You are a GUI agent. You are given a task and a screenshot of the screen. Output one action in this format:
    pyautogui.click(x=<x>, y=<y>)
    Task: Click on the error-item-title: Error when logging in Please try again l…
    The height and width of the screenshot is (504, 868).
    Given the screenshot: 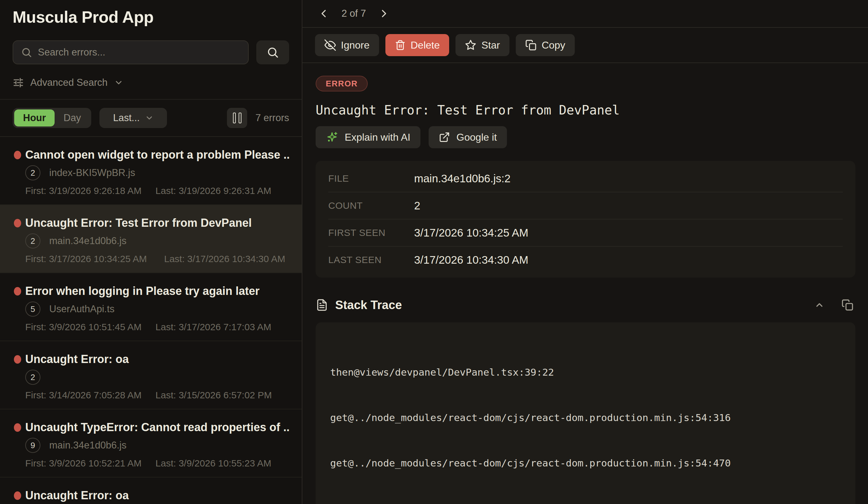 What is the action you would take?
    pyautogui.click(x=157, y=291)
    